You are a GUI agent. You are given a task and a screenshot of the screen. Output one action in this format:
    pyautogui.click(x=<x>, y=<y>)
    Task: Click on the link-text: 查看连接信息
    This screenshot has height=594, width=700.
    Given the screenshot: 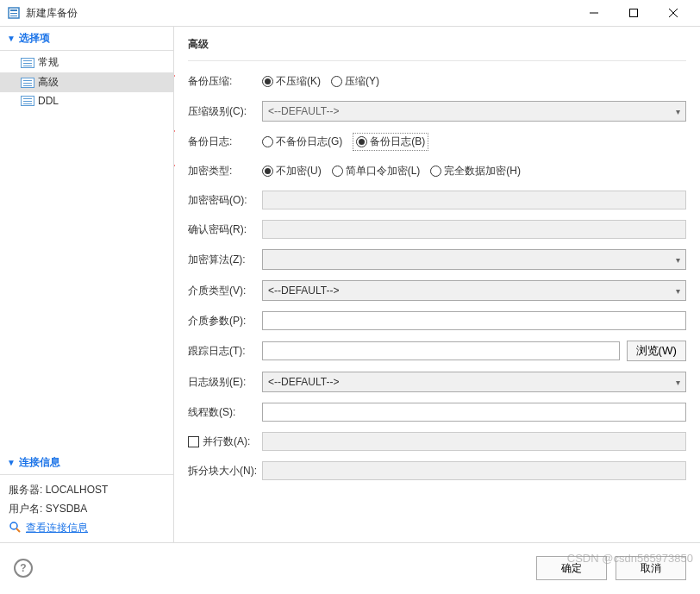 What is the action you would take?
    pyautogui.click(x=57, y=528)
    